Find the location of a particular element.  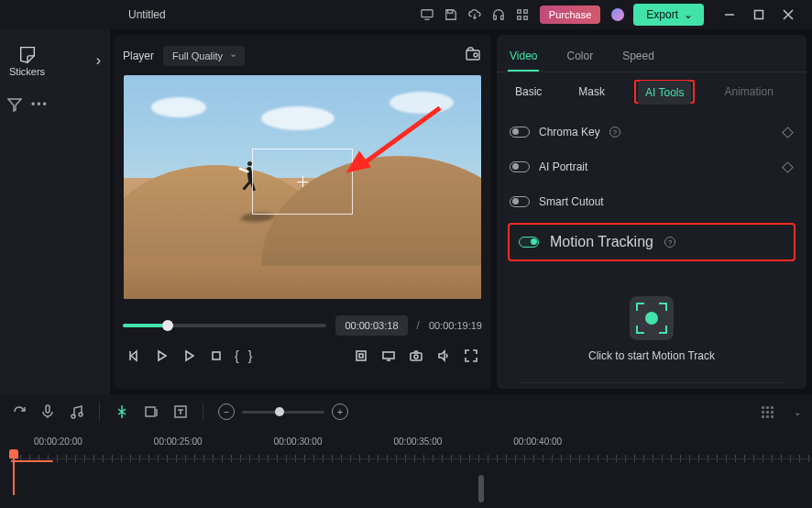

account-avatar-icon is located at coordinates (618, 15).